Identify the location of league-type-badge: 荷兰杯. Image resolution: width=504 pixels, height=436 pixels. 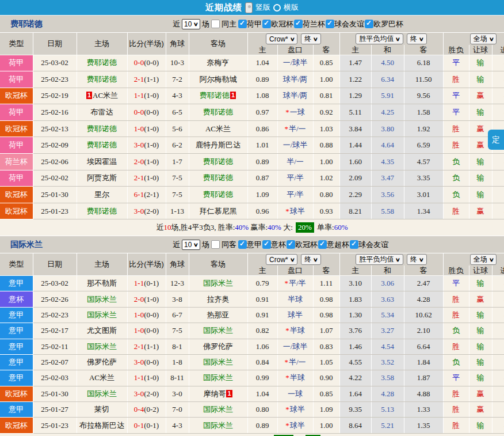
(16, 162).